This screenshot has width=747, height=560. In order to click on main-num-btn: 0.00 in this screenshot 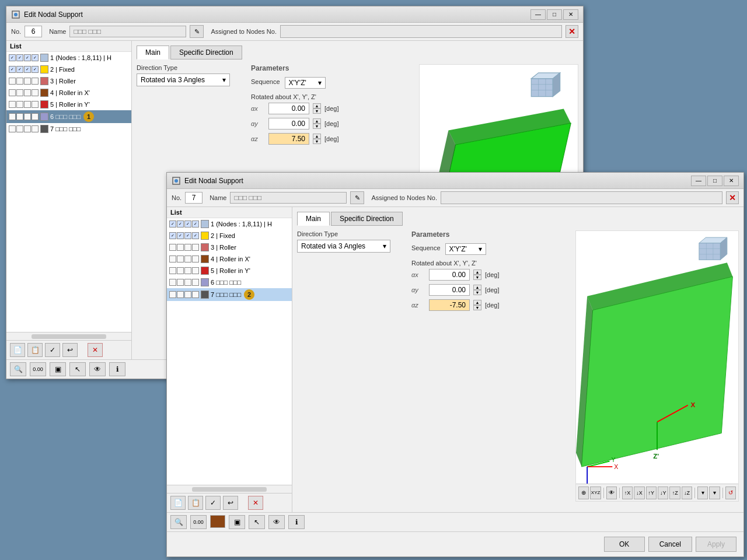, I will do `click(38, 369)`.